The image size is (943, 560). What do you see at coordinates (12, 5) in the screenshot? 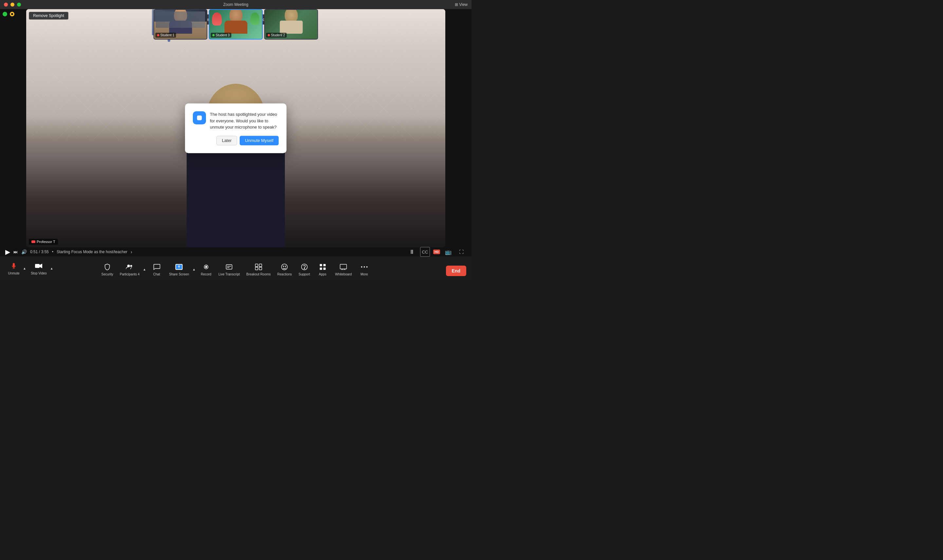
I see `minimize-button` at bounding box center [12, 5].